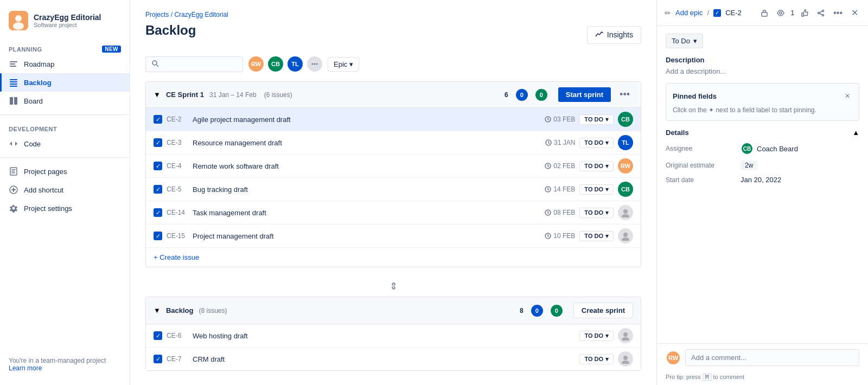 Image resolution: width=868 pixels, height=385 pixels. I want to click on close-pinned-button: ✕, so click(847, 96).